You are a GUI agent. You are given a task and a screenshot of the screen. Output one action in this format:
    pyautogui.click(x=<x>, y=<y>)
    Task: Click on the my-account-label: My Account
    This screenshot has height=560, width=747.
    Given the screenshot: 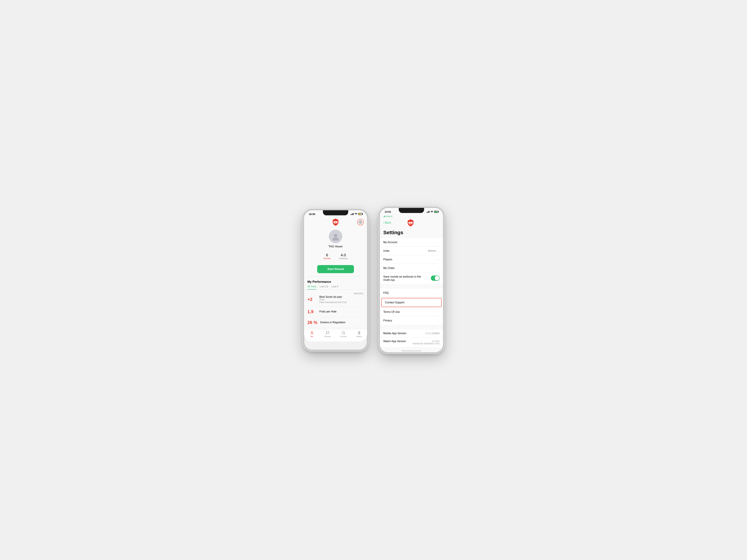 What is the action you would take?
    pyautogui.click(x=390, y=243)
    